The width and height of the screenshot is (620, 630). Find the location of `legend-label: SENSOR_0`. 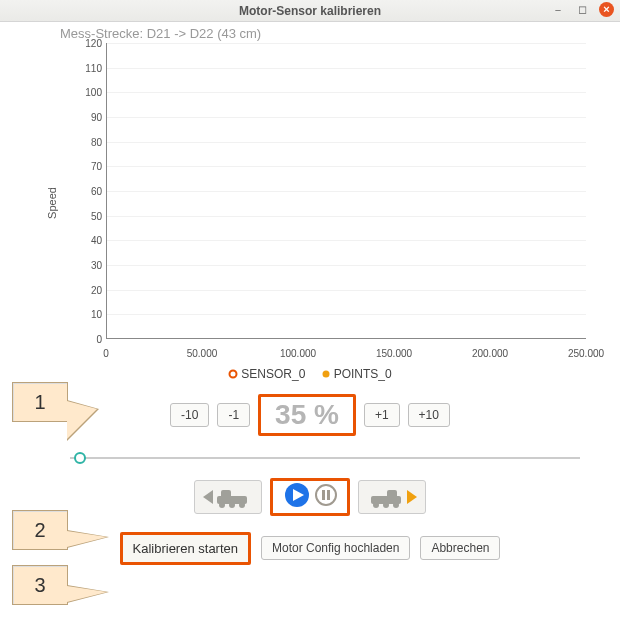

legend-label: SENSOR_0 is located at coordinates (273, 374).